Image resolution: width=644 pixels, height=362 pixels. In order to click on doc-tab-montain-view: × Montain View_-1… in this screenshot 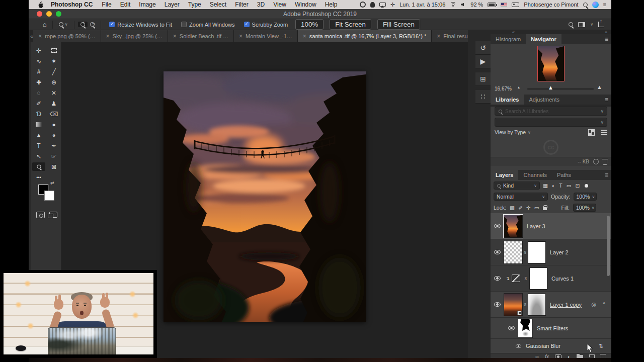, I will do `click(266, 36)`.